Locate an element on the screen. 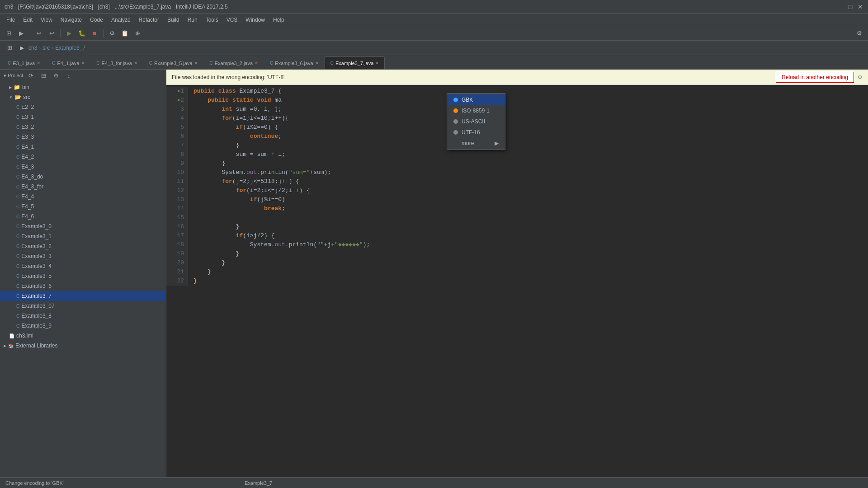 Image resolution: width=868 pixels, height=488 pixels. sidebar-item-E4_3_do: C E4_3_do is located at coordinates (83, 177).